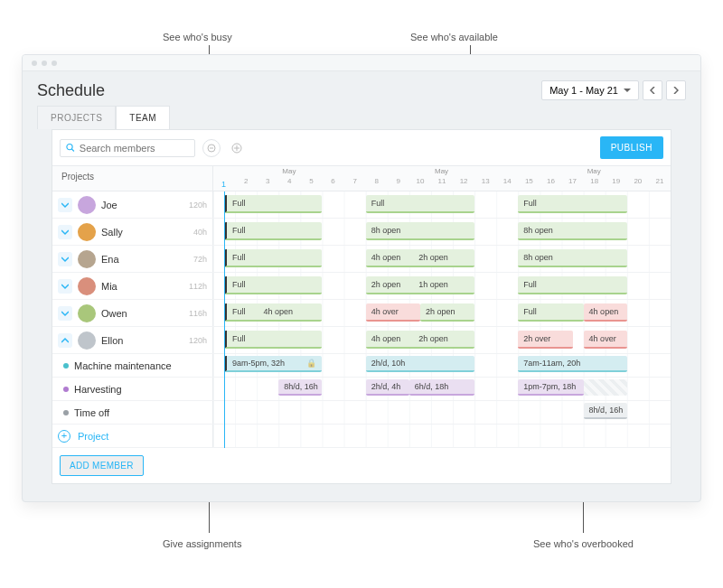  I want to click on search-input-wrap, so click(127, 148).